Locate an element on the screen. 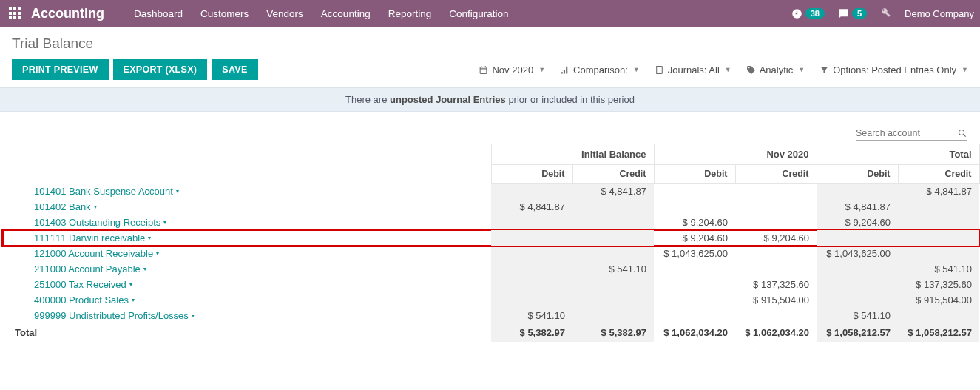 The width and height of the screenshot is (980, 390). calendar-icon is located at coordinates (484, 70).